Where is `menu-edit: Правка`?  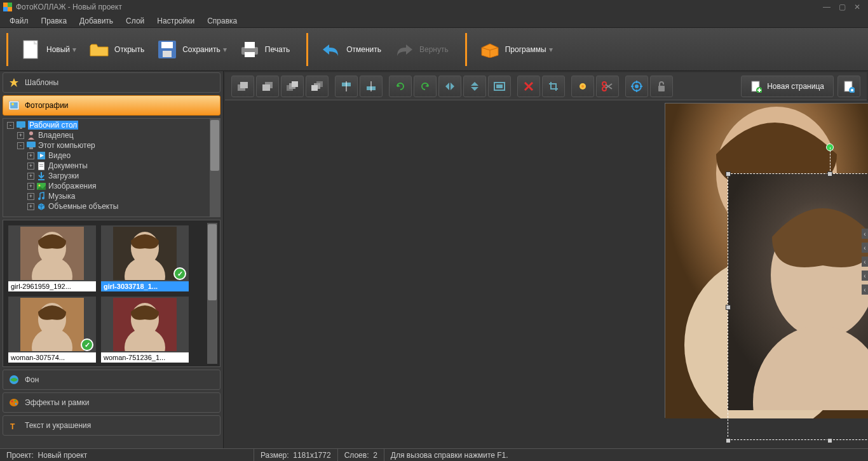
menu-edit: Правка is located at coordinates (55, 21).